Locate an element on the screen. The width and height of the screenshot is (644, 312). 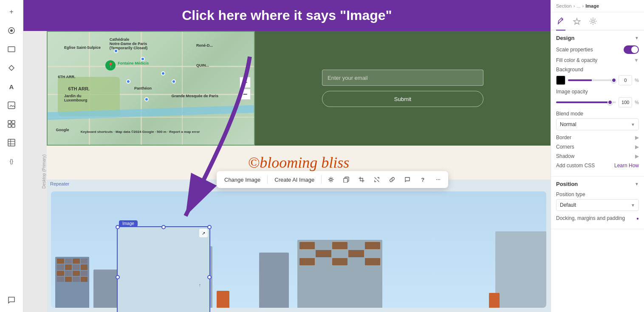
position-title: Position is located at coordinates (567, 184).